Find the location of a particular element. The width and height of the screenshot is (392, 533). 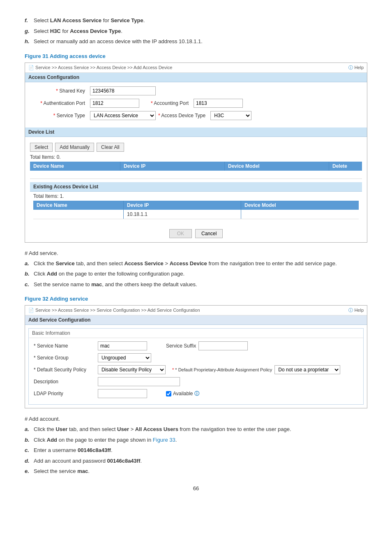

basic-info-section: Basic Information * Service Name Service… is located at coordinates (196, 366).